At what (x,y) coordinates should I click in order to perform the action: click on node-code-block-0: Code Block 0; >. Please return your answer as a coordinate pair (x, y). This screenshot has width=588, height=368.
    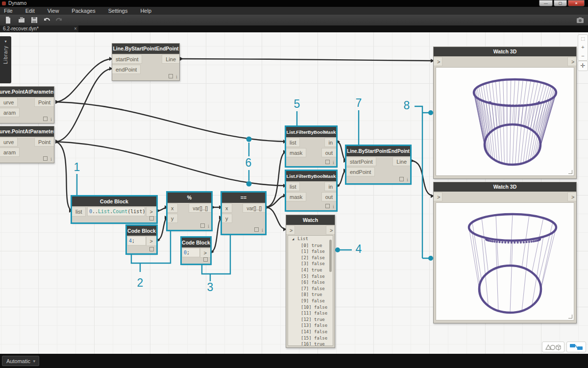
    Looking at the image, I should click on (196, 251).